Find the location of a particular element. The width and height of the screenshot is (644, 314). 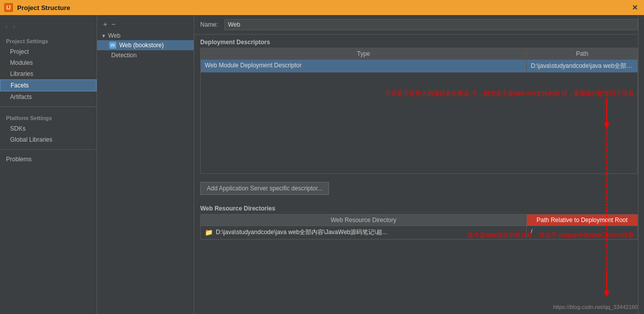

window-title: Project Structure is located at coordinates (43, 8).